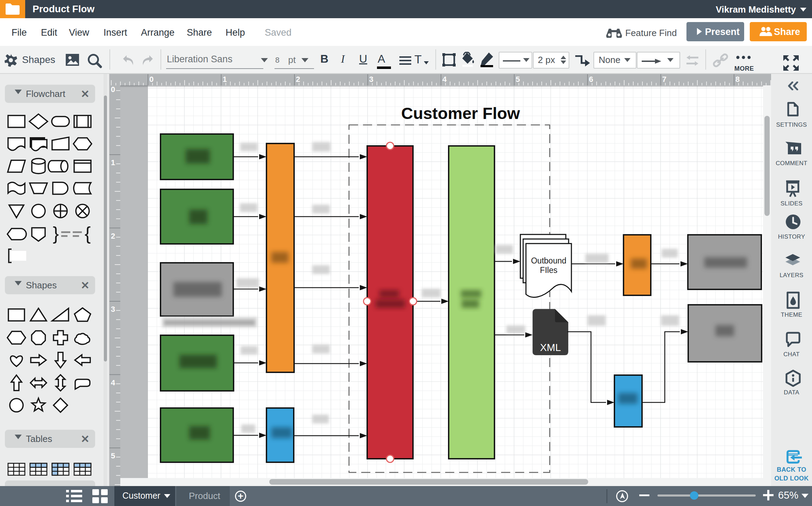 The height and width of the screenshot is (506, 812). I want to click on svg-text: Outbound, so click(548, 261).